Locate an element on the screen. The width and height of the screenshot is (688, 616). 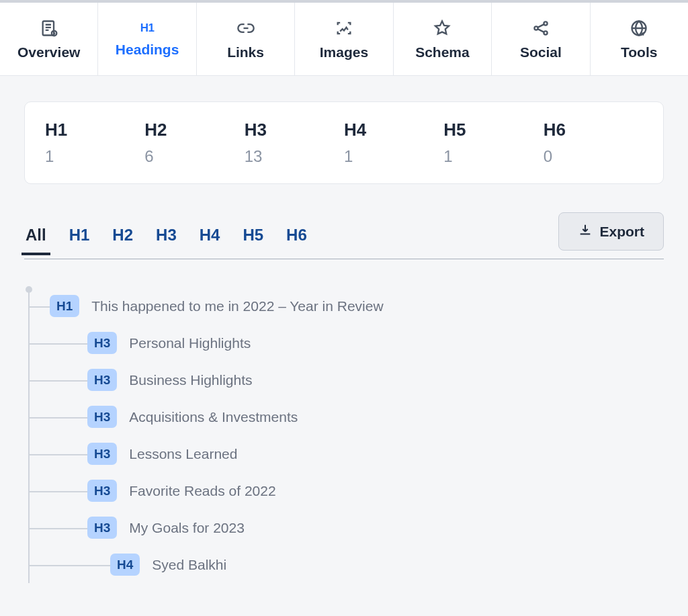
filter-h1: H1 is located at coordinates (79, 240).